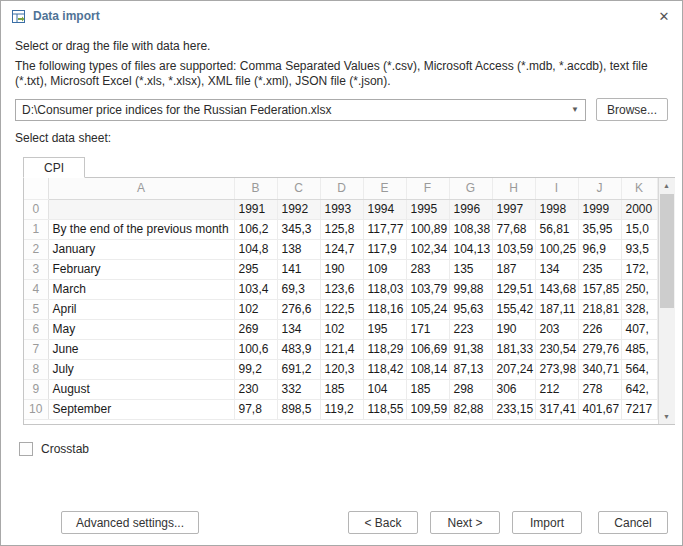 The image size is (683, 546). Describe the element at coordinates (633, 522) in the screenshot. I see `cancel-button: Cancel` at that location.